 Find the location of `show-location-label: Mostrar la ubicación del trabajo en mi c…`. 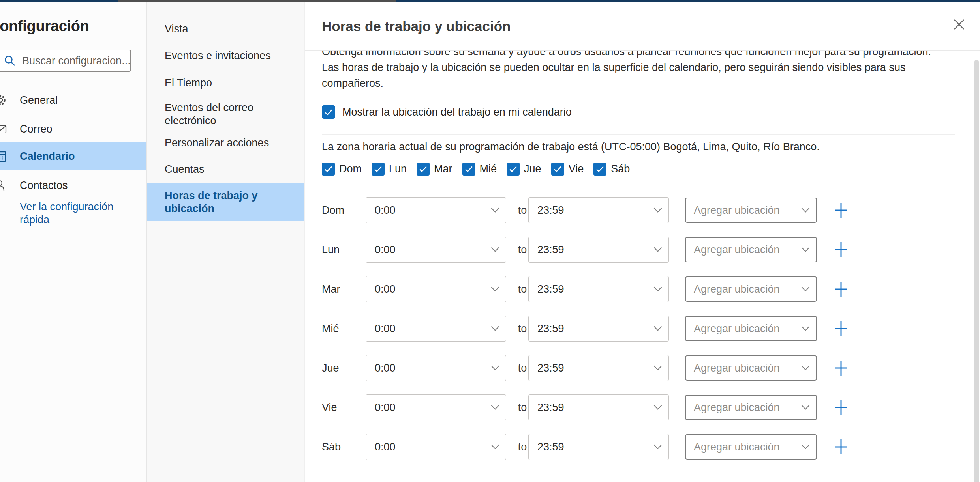

show-location-label: Mostrar la ubicación del trabajo en mi c… is located at coordinates (457, 112).